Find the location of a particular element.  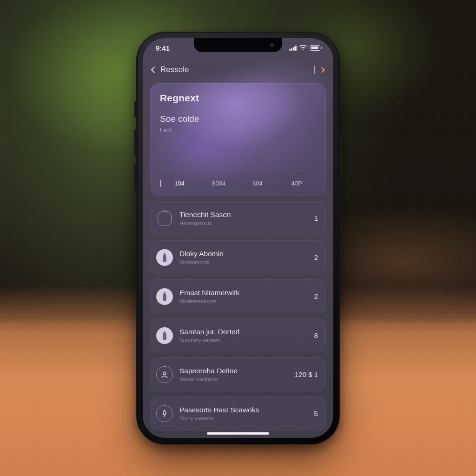

segment-1: S004 is located at coordinates (218, 183).